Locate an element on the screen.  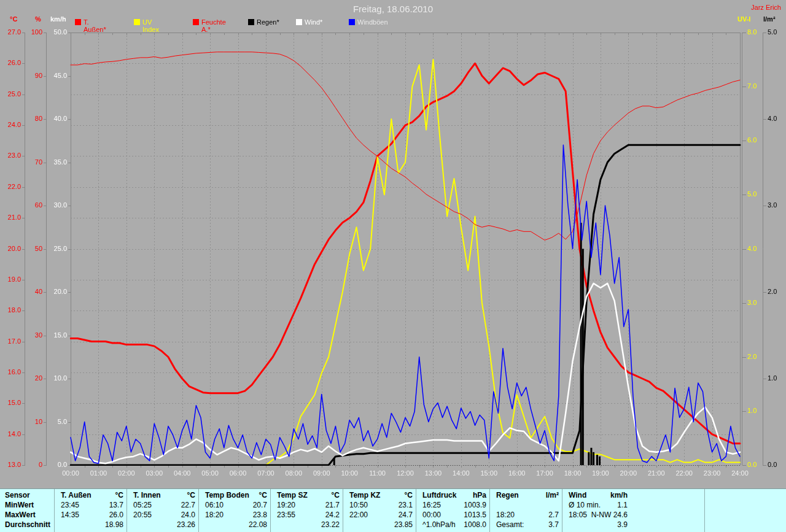
legend-label: Regen* is located at coordinates (268, 22).